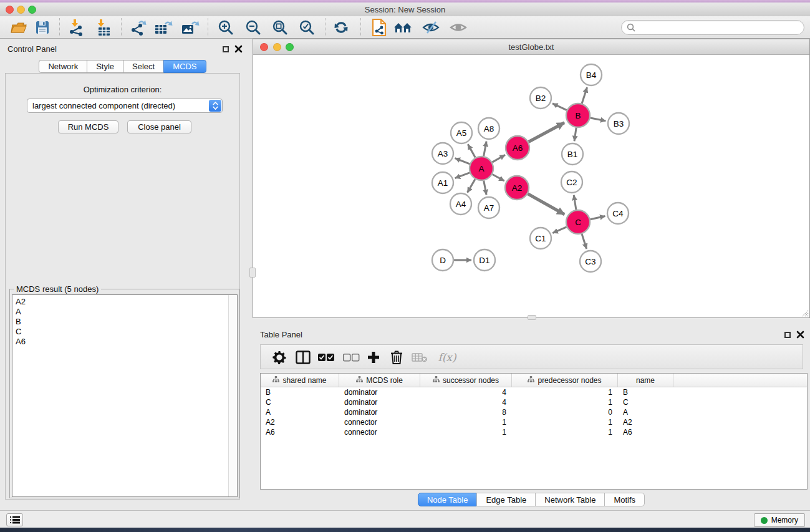 This screenshot has height=532, width=810. I want to click on zoom-in-icon, so click(226, 27).